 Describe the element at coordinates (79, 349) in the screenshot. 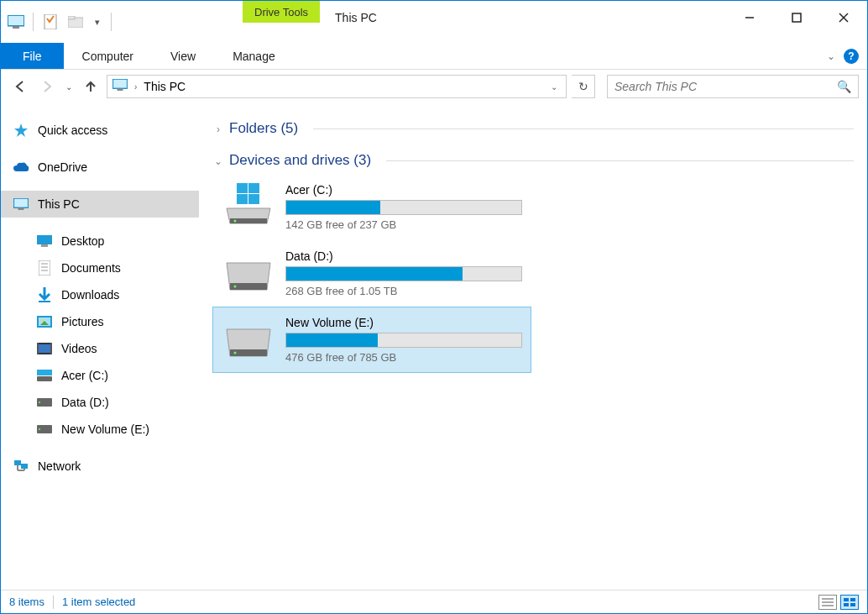

I see `nav-label: Videos` at that location.